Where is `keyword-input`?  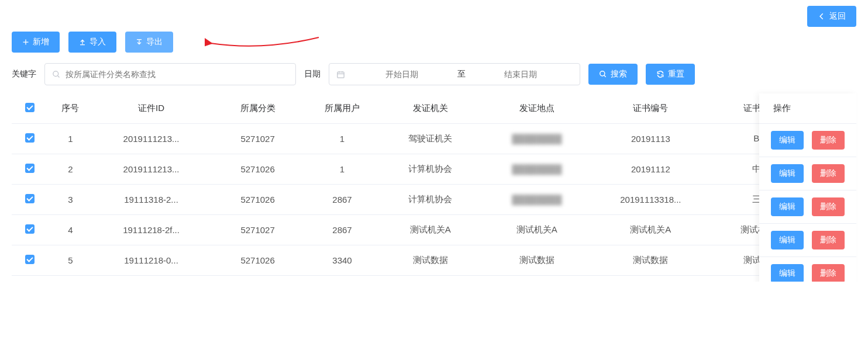
keyword-input is located at coordinates (177, 74).